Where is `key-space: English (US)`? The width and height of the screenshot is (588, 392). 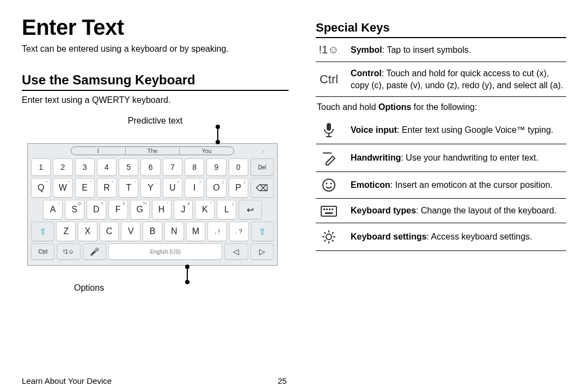
key-space: English (US) is located at coordinates (166, 252).